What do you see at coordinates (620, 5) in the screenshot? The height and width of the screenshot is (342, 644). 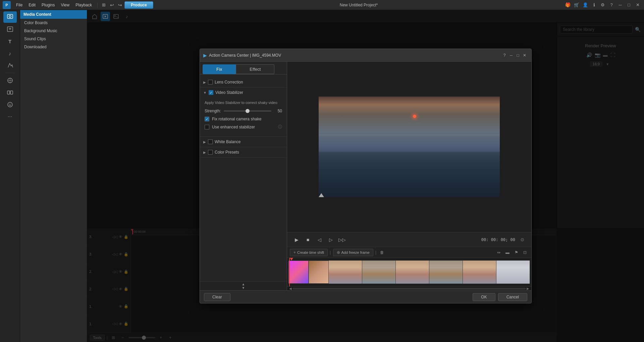 I see `minimize-icon: ─` at bounding box center [620, 5].